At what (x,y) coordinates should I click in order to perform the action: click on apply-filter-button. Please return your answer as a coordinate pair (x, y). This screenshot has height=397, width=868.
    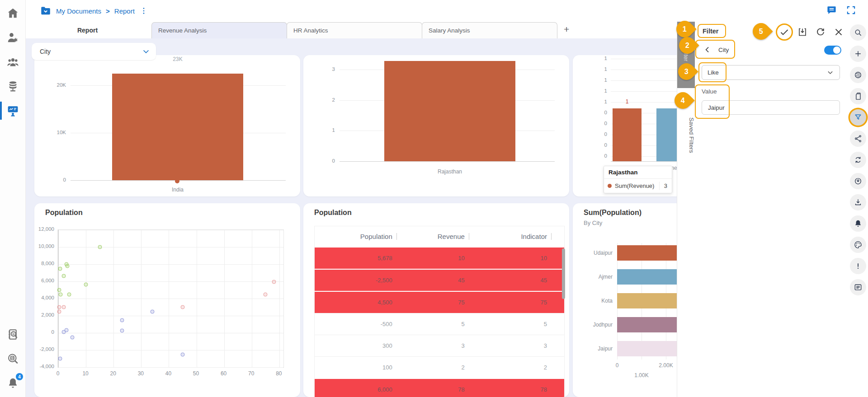
    Looking at the image, I should click on (784, 32).